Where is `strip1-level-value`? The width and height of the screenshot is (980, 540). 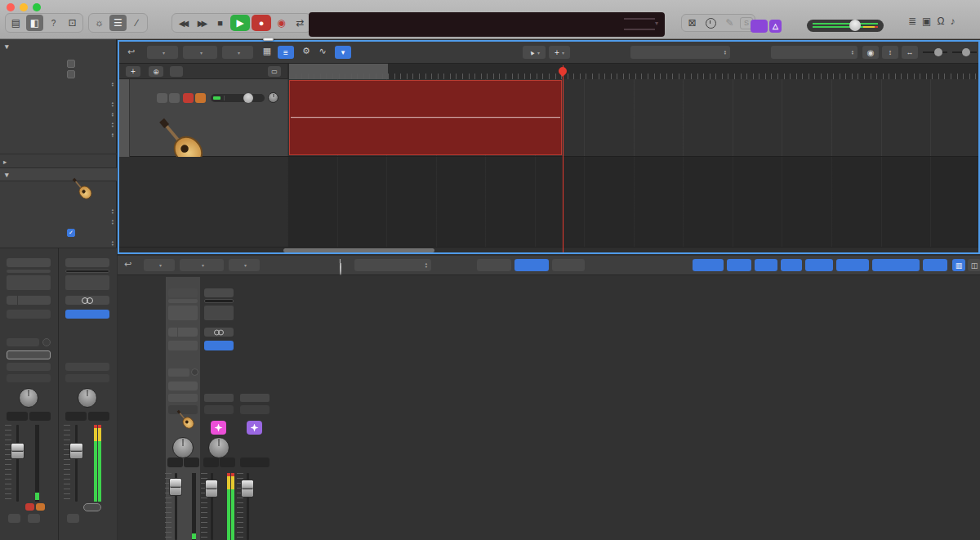 strip1-level-value is located at coordinates (40, 417).